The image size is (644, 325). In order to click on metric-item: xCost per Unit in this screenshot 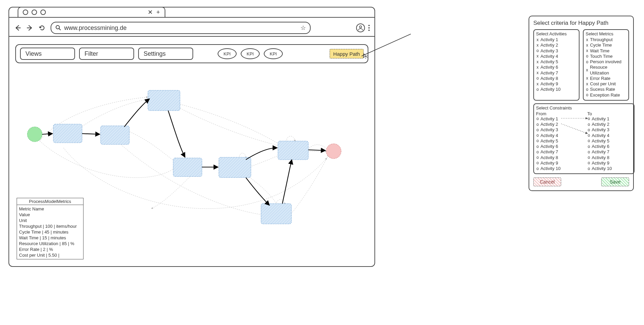, I will do `click(606, 84)`.